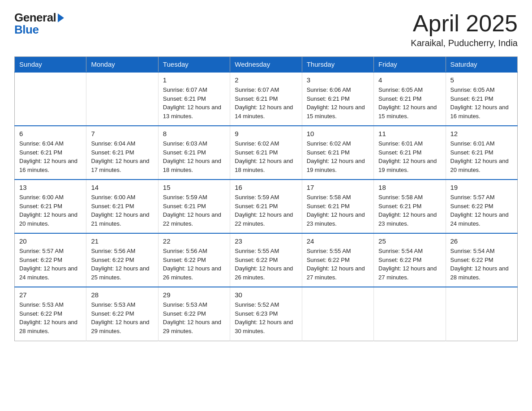 This screenshot has width=532, height=411. I want to click on day-number: 7, so click(122, 133).